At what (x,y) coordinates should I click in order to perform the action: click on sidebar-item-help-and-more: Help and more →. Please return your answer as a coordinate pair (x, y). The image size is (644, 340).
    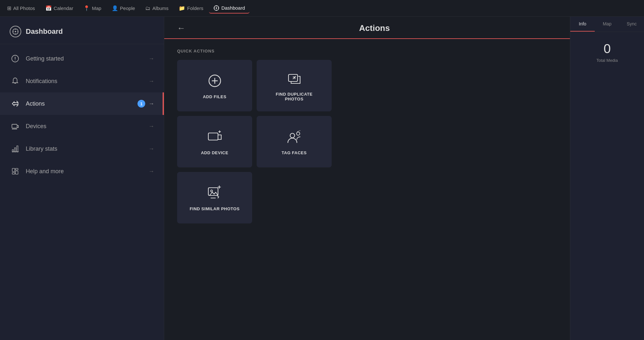
    Looking at the image, I should click on (82, 171).